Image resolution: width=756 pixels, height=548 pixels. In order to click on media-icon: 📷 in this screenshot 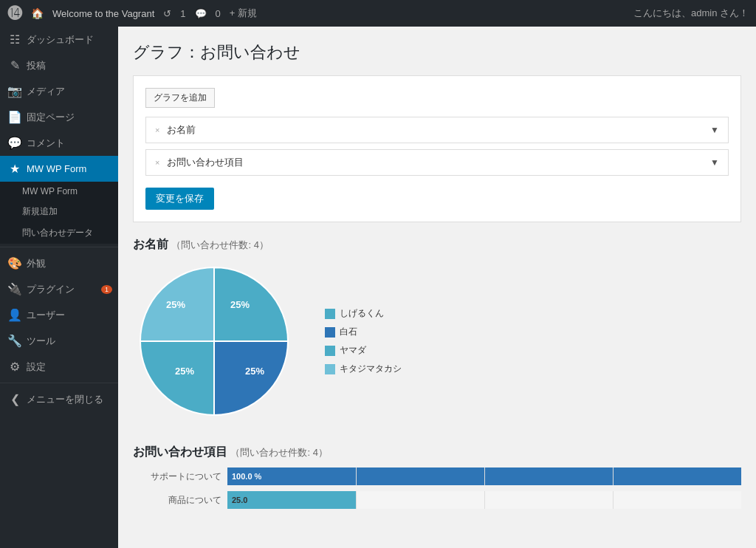, I will do `click(15, 92)`.